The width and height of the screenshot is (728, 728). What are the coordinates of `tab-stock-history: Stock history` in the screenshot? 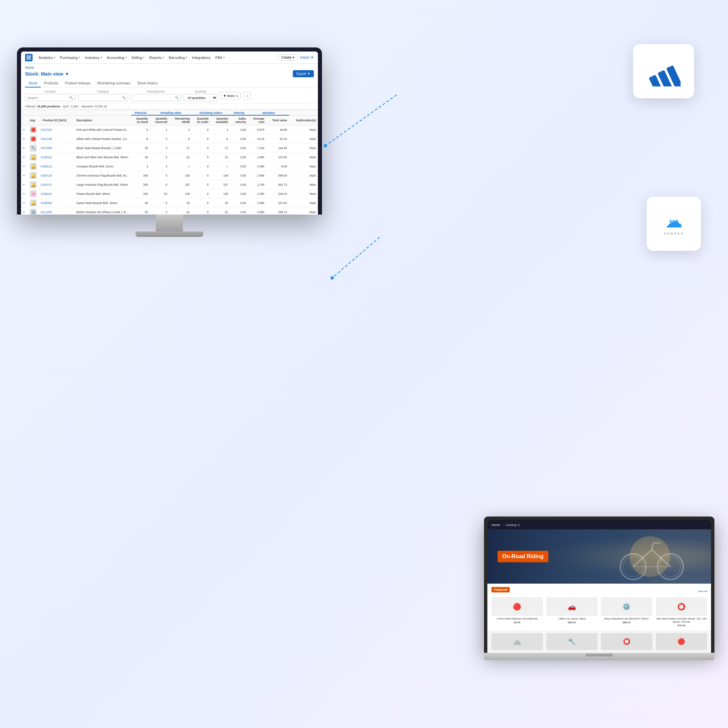 It's located at (147, 83).